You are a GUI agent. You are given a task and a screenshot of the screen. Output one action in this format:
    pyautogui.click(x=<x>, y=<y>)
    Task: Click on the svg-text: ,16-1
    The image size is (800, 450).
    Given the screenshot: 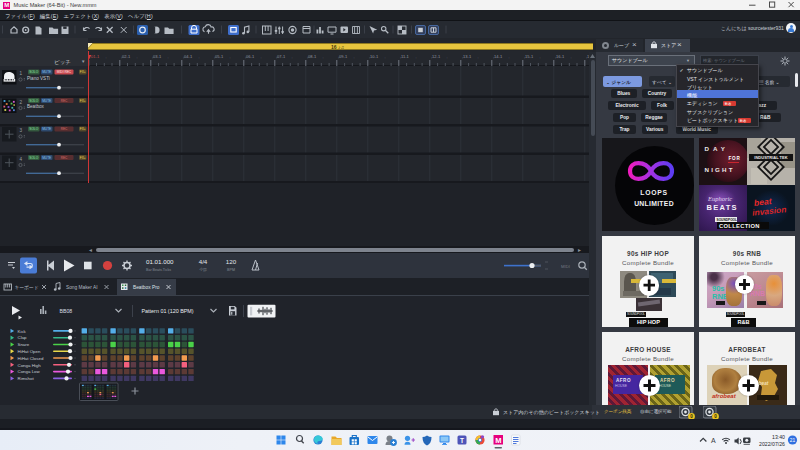 What is the action you would take?
    pyautogui.click(x=560, y=56)
    